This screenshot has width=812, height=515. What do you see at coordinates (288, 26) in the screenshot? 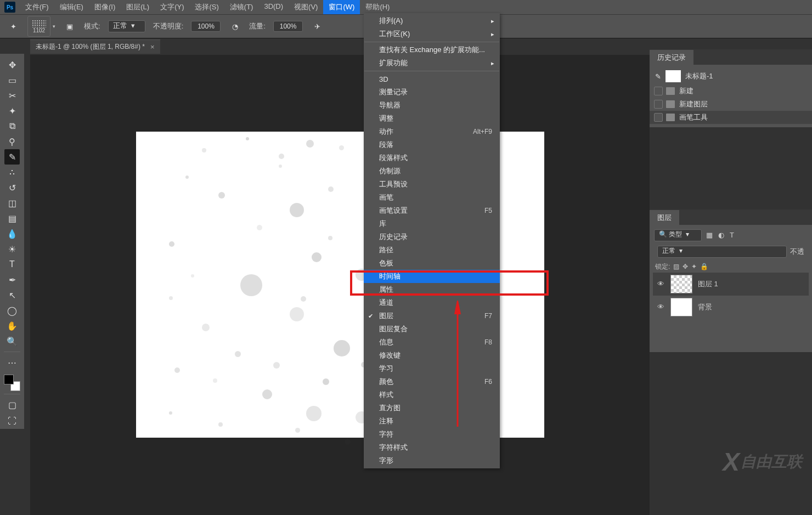
I see `flow-value: 100%` at bounding box center [288, 26].